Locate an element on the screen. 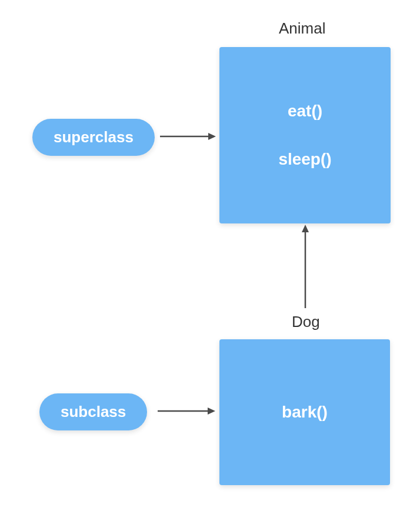 The height and width of the screenshot is (521, 420). superclass-pill-label: superclass is located at coordinates (94, 138).